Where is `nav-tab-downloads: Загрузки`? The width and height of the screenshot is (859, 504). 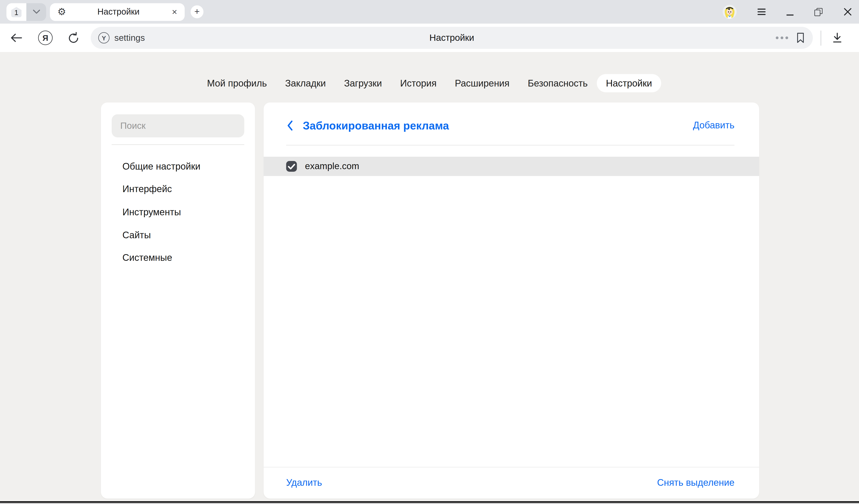
nav-tab-downloads: Загрузки is located at coordinates (363, 83).